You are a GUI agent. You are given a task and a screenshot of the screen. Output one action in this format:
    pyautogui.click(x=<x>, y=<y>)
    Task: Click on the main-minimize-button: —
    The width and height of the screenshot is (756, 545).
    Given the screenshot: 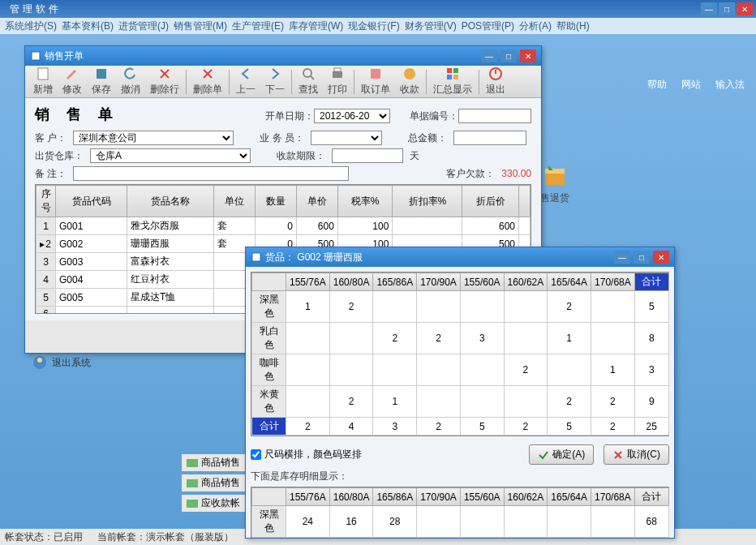 What is the action you would take?
    pyautogui.click(x=709, y=9)
    